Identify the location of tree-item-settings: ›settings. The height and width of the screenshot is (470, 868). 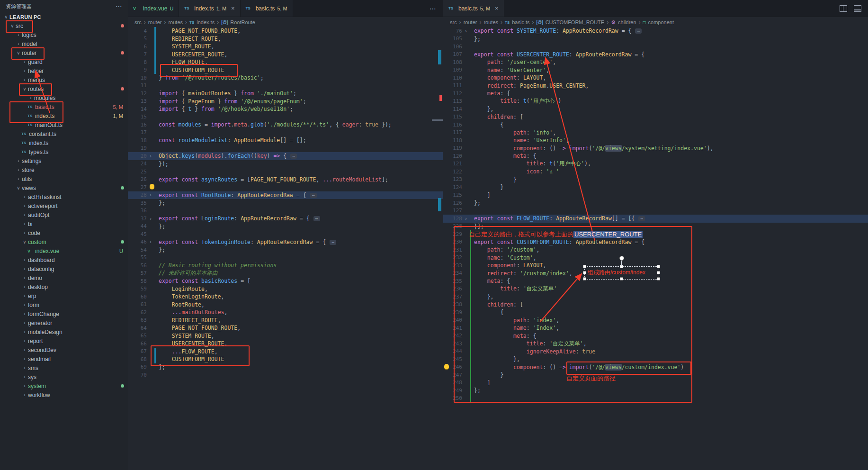
(64, 161).